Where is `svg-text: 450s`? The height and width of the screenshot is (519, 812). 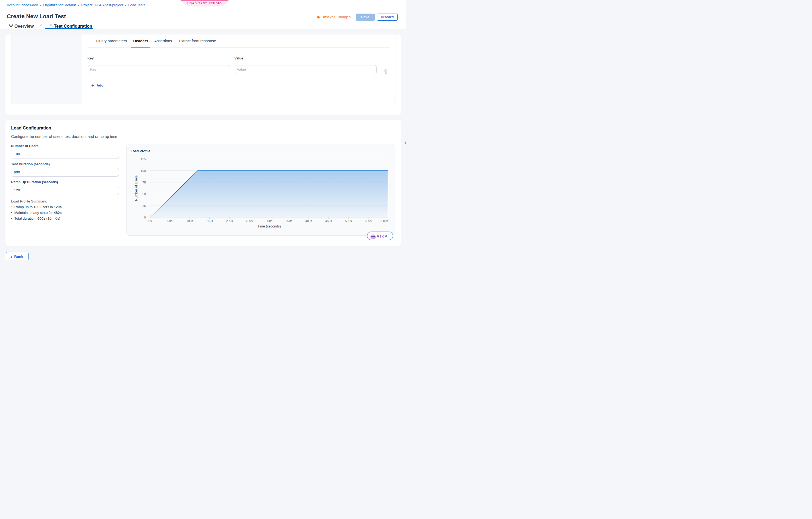 svg-text: 450s is located at coordinates (328, 221).